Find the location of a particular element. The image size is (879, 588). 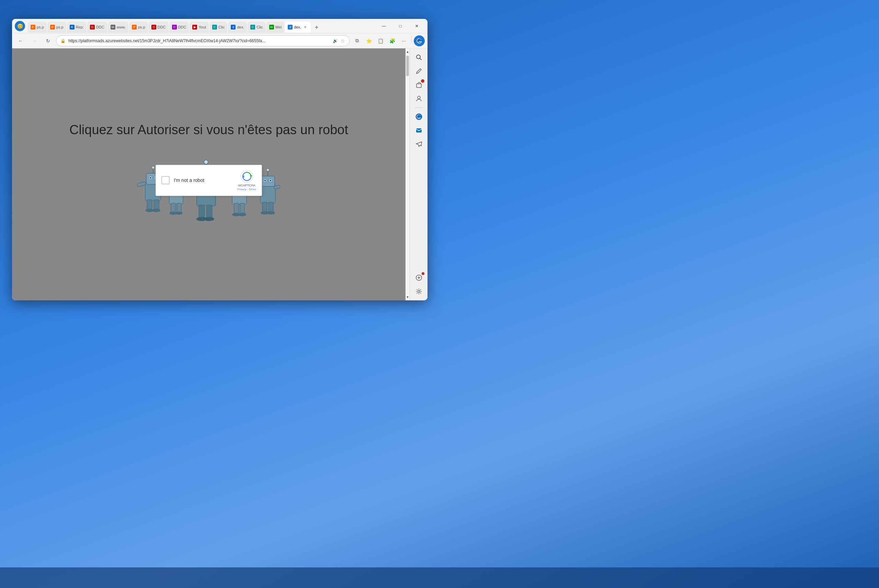

tab-favicon-dex1: d is located at coordinates (233, 27).